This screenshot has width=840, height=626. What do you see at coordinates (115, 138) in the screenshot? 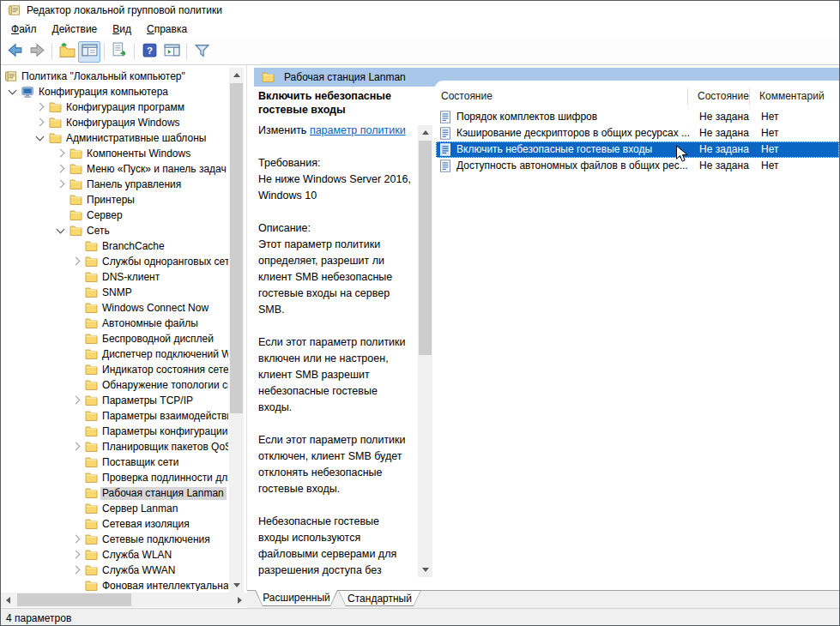
I see `tree-item: Административные шаблоны` at bounding box center [115, 138].